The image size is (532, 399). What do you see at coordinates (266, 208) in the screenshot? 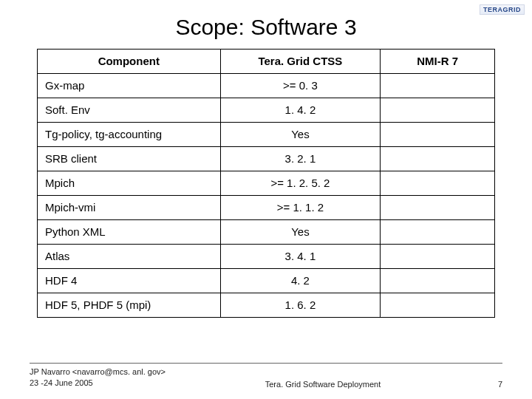
I see `table-row: Mpich-vmi>= 1. 1. 2` at bounding box center [266, 208].